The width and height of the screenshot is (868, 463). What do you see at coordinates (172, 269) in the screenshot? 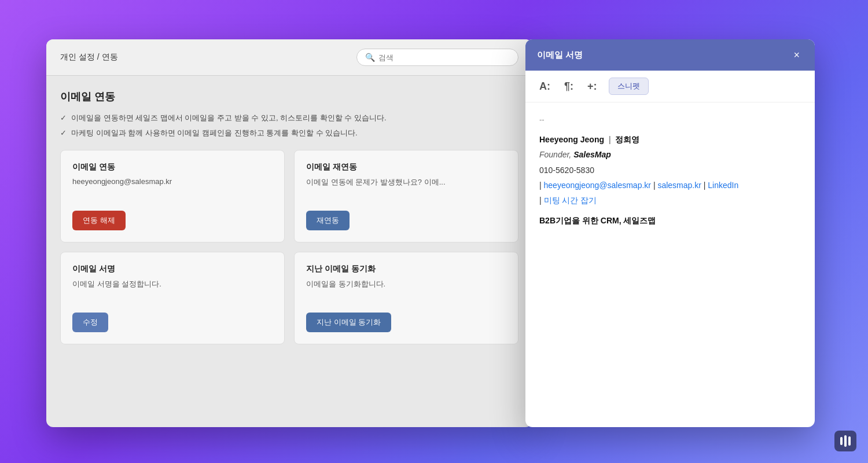
I see `card-3-title: 이메일 서명` at bounding box center [172, 269].